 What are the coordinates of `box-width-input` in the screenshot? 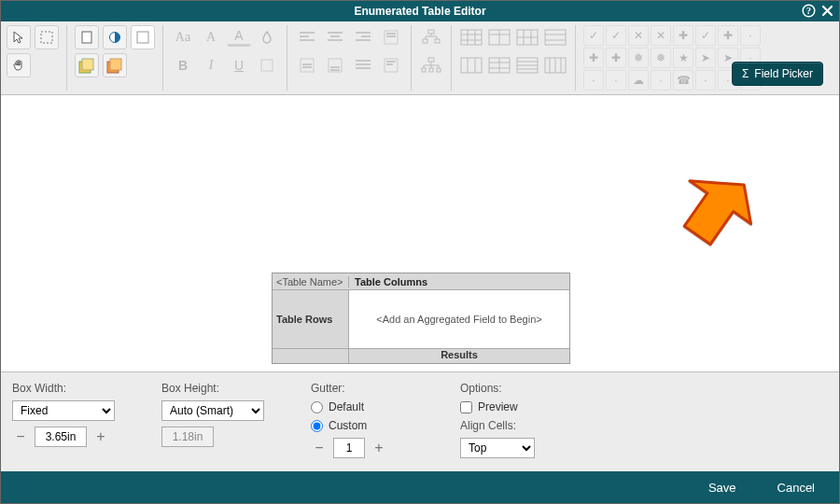 It's located at (61, 437).